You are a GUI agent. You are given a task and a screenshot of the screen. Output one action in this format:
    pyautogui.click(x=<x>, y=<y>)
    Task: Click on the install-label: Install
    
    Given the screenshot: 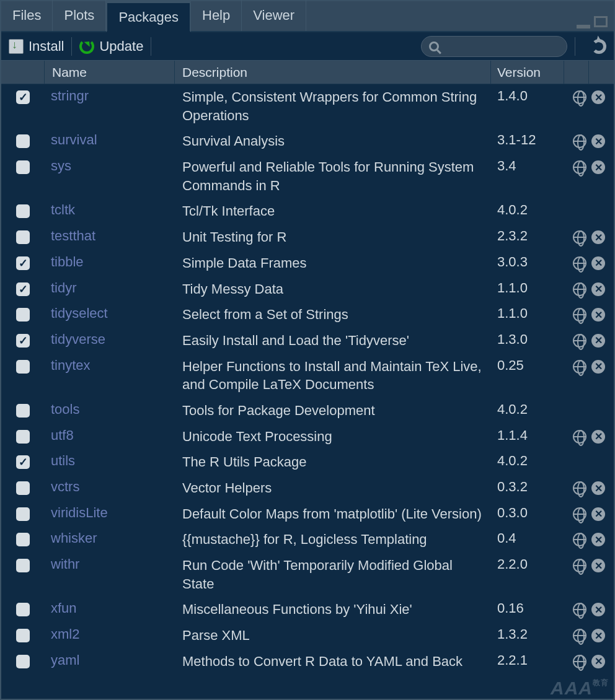 What is the action you would take?
    pyautogui.click(x=46, y=46)
    